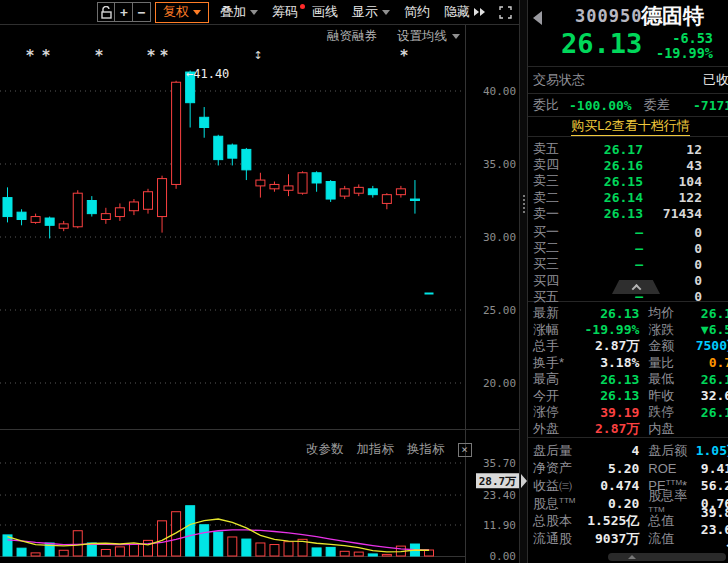 The image size is (728, 563). What do you see at coordinates (554, 214) in the screenshot?
I see `ask-label: 卖一` at bounding box center [554, 214].